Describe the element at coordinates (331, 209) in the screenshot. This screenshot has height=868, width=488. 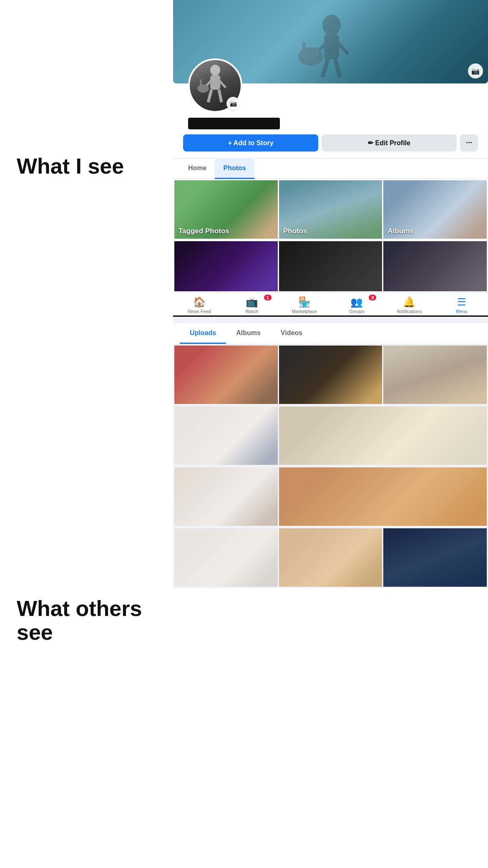
I see `category-photos: Photos` at that location.